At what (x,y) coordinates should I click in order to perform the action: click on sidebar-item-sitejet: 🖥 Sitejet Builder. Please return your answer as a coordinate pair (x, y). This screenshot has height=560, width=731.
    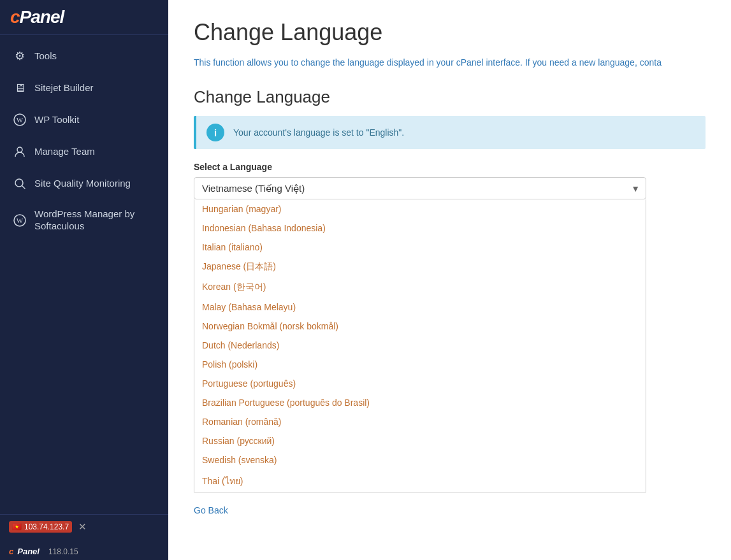
    Looking at the image, I should click on (84, 88).